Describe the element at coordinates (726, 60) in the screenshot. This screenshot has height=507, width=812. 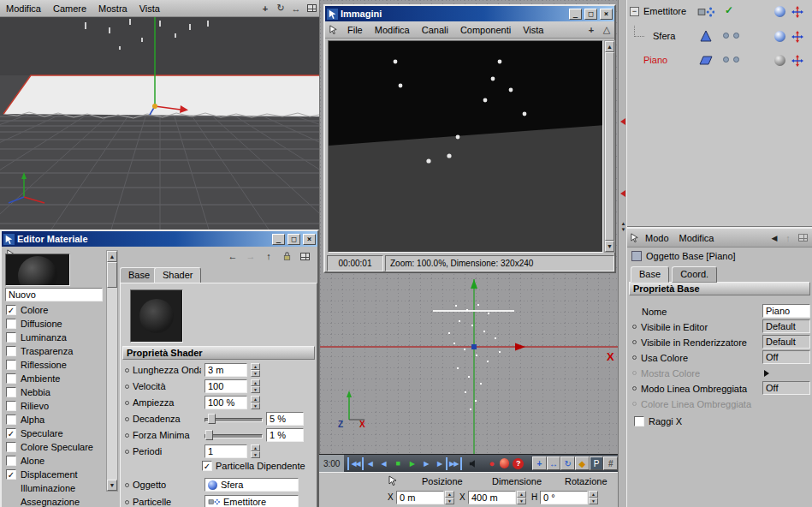
I see `editor-visibility-dot` at that location.